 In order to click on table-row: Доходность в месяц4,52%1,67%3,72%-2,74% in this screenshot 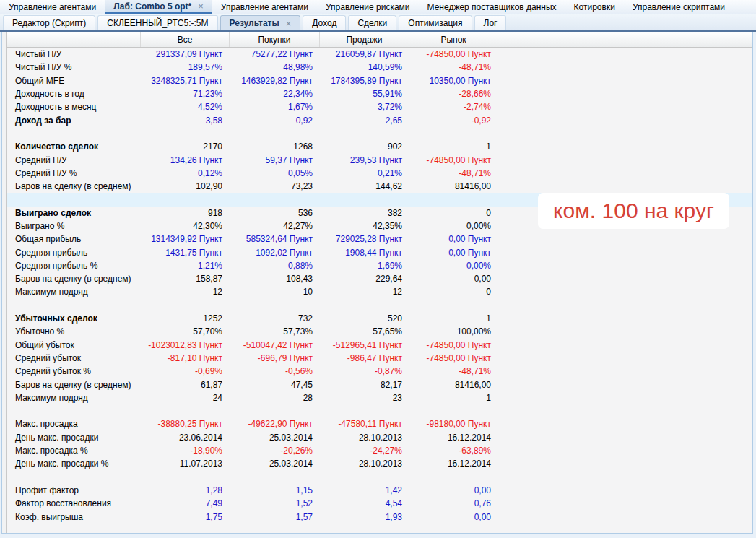, I will do `click(380, 107)`.